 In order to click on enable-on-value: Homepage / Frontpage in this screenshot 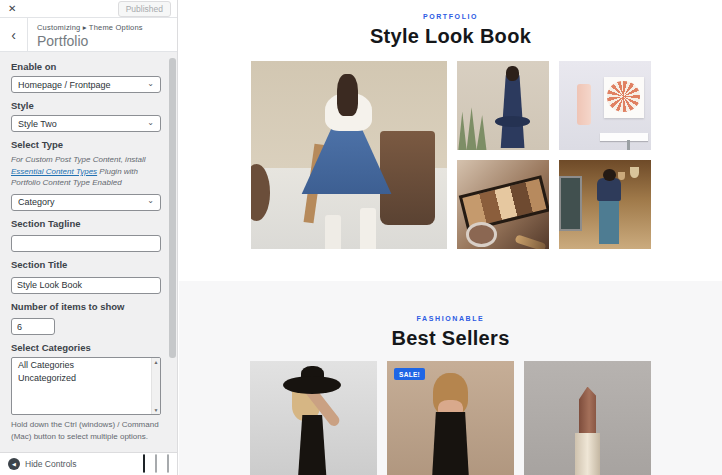, I will do `click(64, 85)`.